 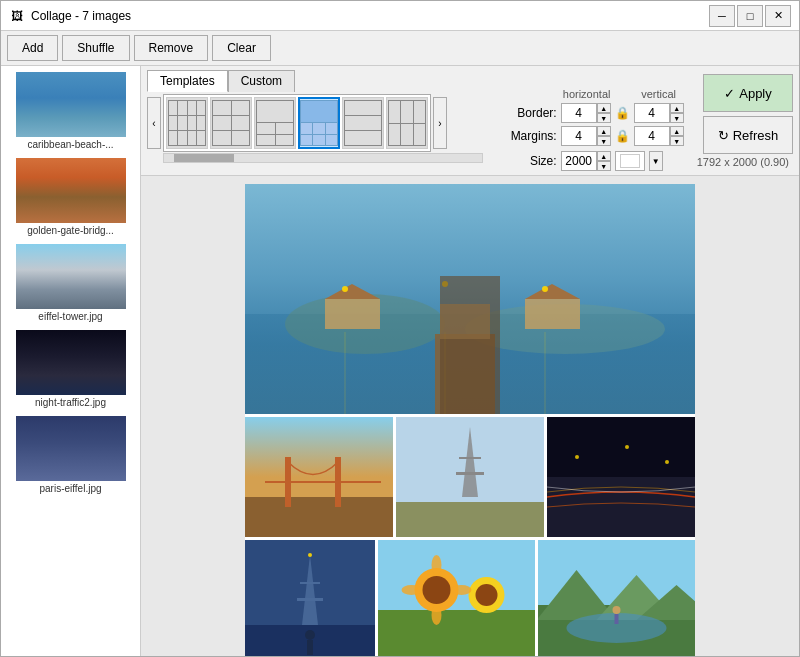 I want to click on collage-cell-traffic, so click(x=621, y=477).